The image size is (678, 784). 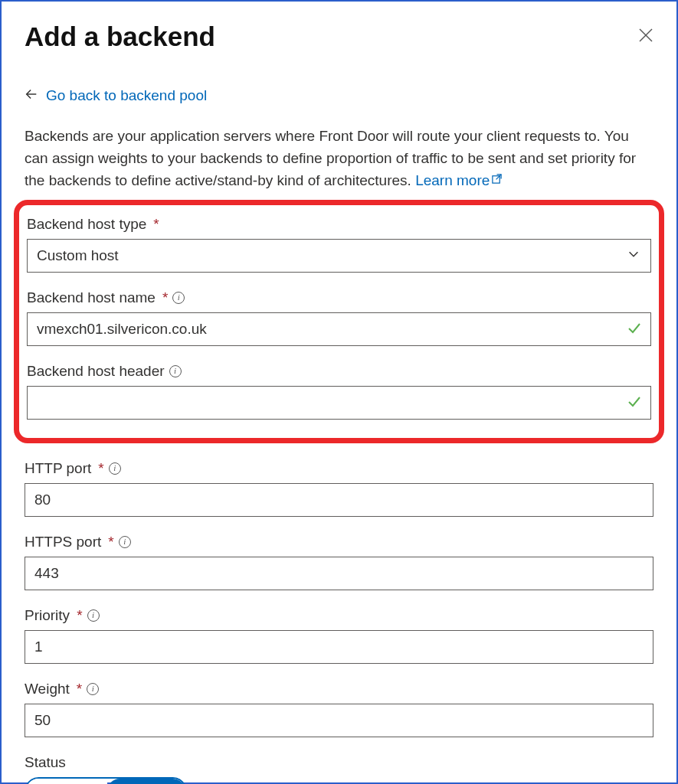 I want to click on field-host-header: Backend host header i, so click(x=339, y=391).